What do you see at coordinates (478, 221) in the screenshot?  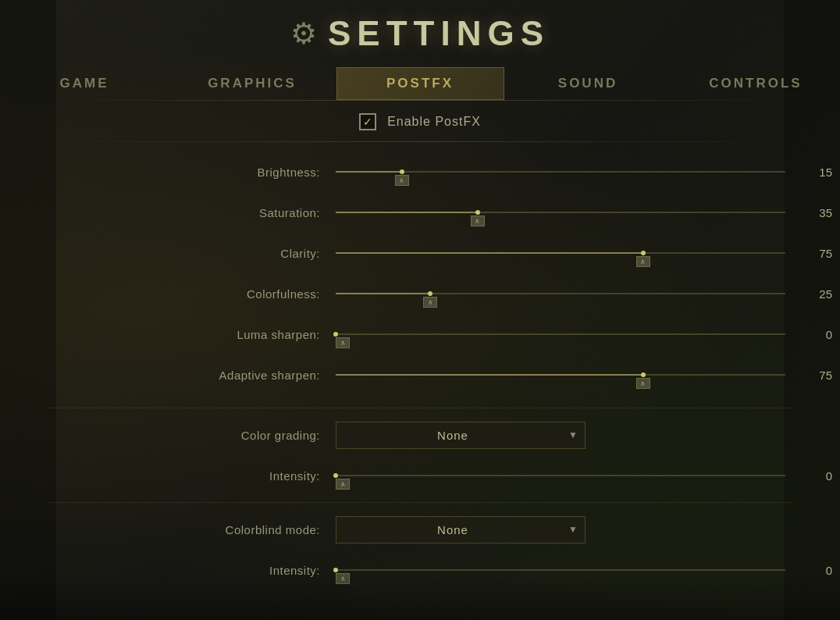 I see `saturation-thumb` at bounding box center [478, 221].